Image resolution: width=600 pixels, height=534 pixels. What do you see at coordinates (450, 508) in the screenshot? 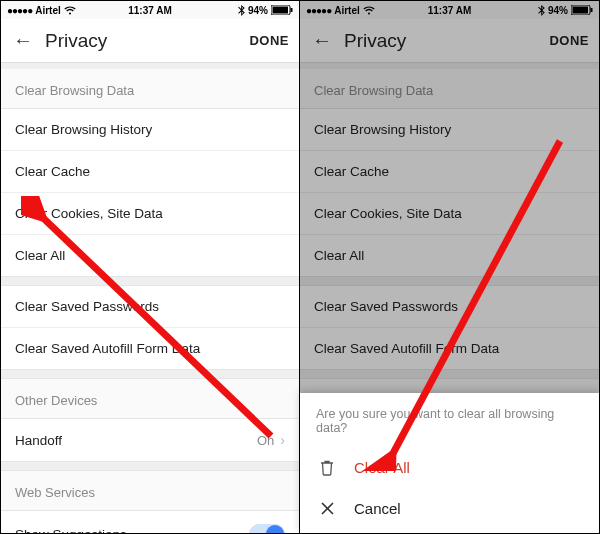
I see `sheet-cancel-button: Cancel` at bounding box center [450, 508].